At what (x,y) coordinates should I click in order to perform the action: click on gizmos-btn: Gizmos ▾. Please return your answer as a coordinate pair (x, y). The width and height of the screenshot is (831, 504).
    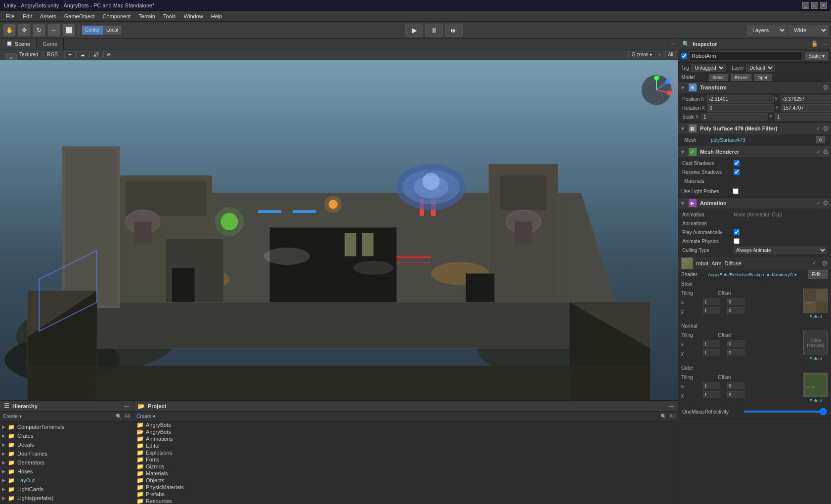
    Looking at the image, I should click on (642, 54).